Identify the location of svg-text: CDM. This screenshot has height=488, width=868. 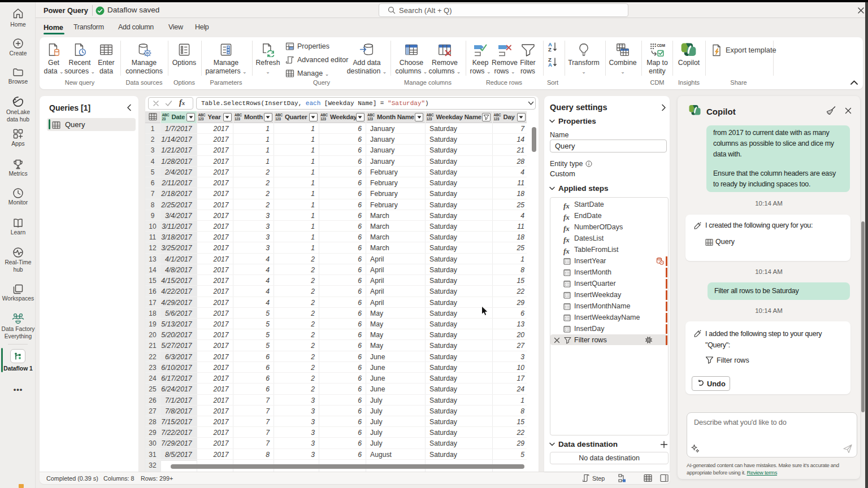
(661, 45).